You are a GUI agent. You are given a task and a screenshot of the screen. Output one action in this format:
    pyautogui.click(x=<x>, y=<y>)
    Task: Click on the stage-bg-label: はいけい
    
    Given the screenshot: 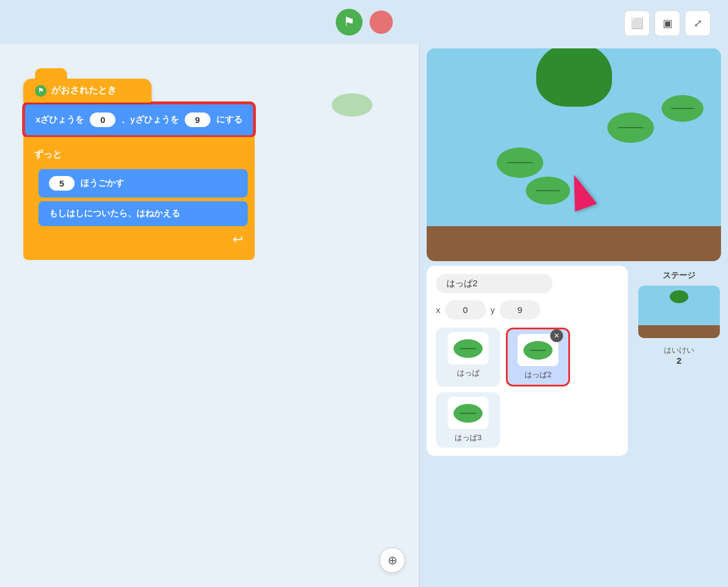 What is the action you would take?
    pyautogui.click(x=679, y=350)
    